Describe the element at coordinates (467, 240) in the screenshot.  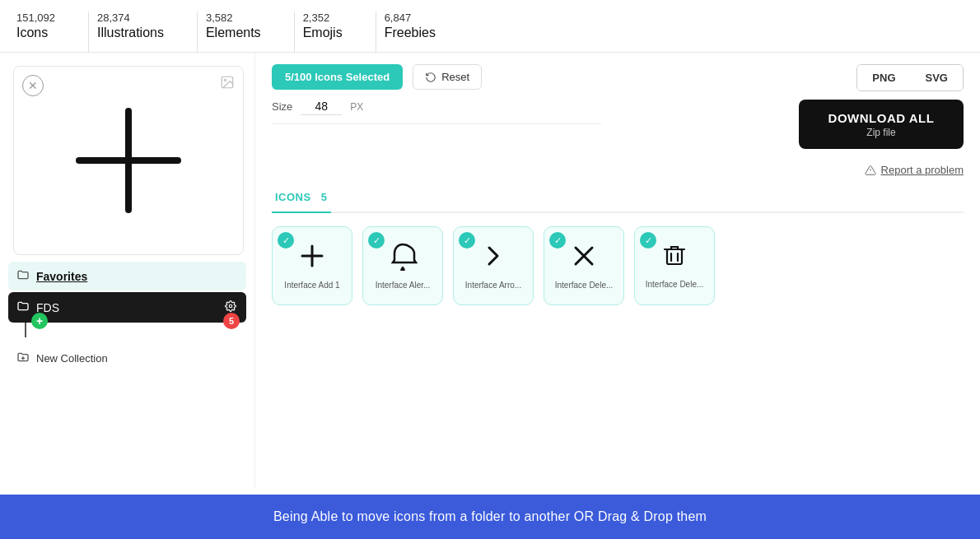
I see `checkmark-arrow: ✓` at that location.